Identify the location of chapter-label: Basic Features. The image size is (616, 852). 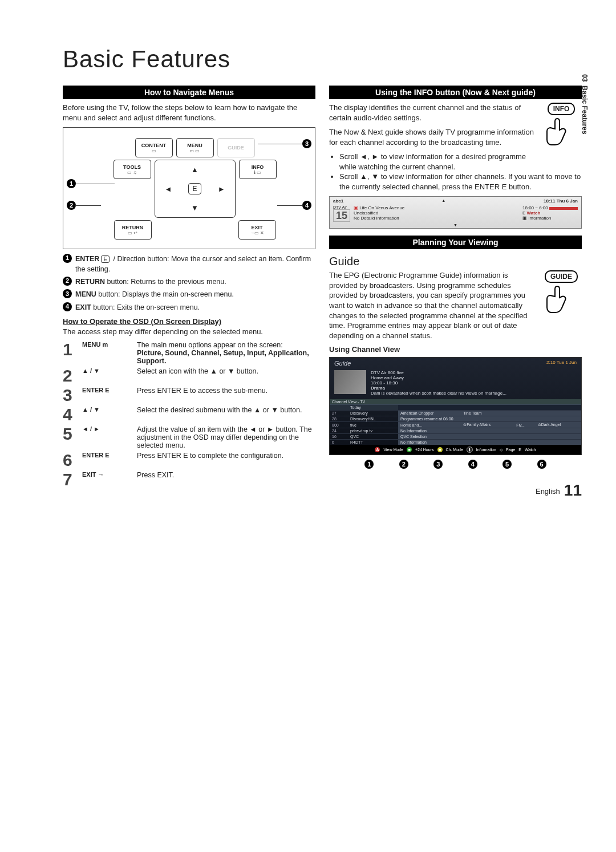
(585, 109).